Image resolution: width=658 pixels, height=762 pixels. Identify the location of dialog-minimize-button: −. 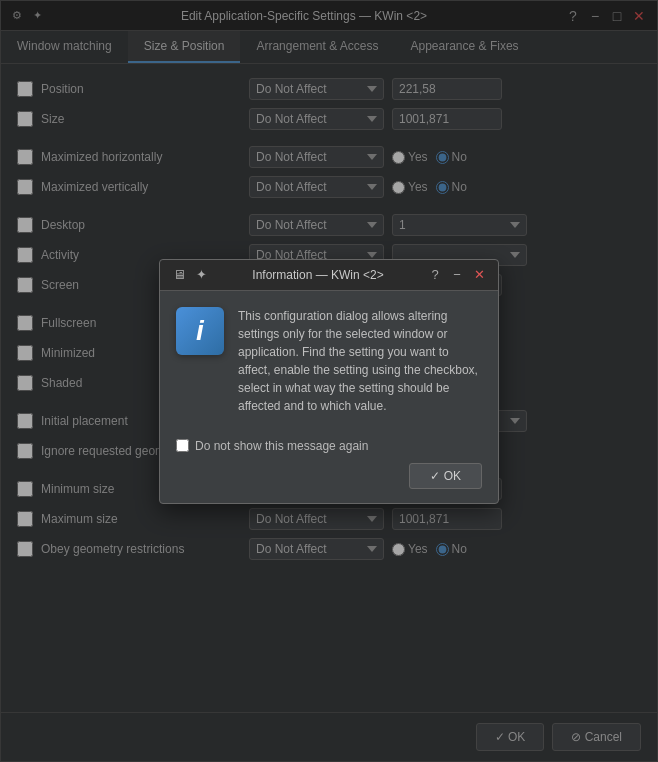
(457, 275).